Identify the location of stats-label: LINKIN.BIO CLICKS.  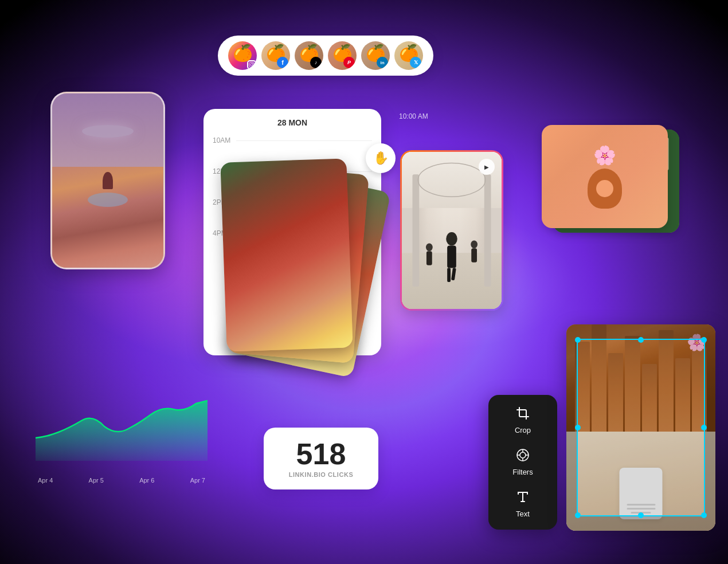
(321, 475).